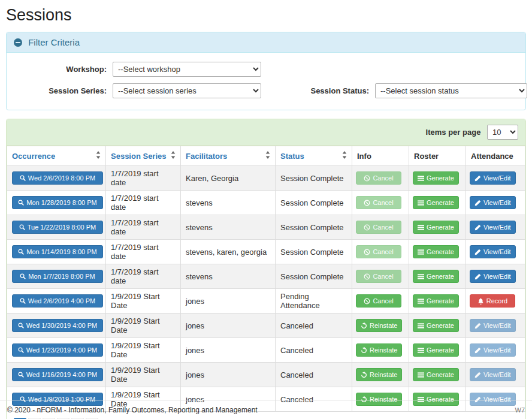  What do you see at coordinates (228, 156) in the screenshot?
I see `column-header-facilitators: Facilitators` at bounding box center [228, 156].